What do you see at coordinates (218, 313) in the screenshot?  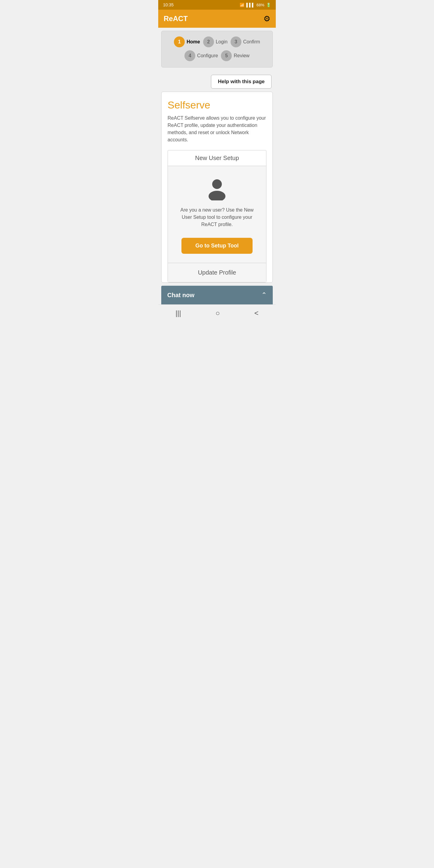 I see `nav-home-icon: ○` at bounding box center [218, 313].